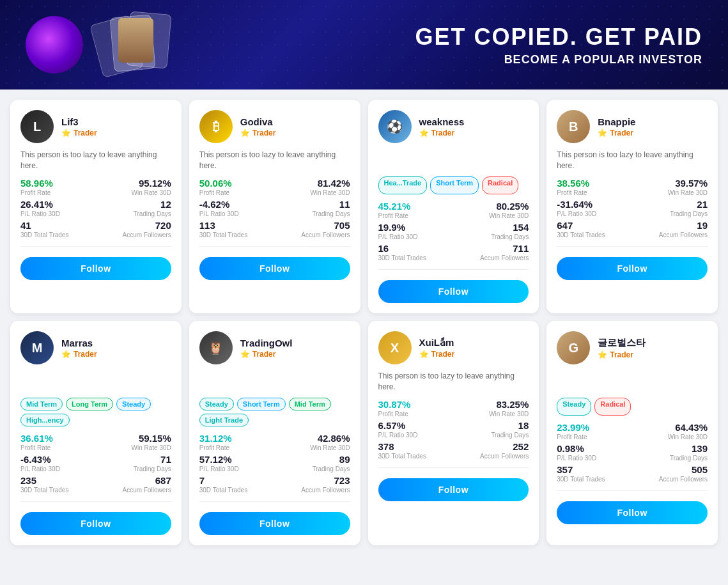 Image resolution: width=728 pixels, height=585 pixels. I want to click on stat-marras-3: 71Trading Days, so click(135, 463).